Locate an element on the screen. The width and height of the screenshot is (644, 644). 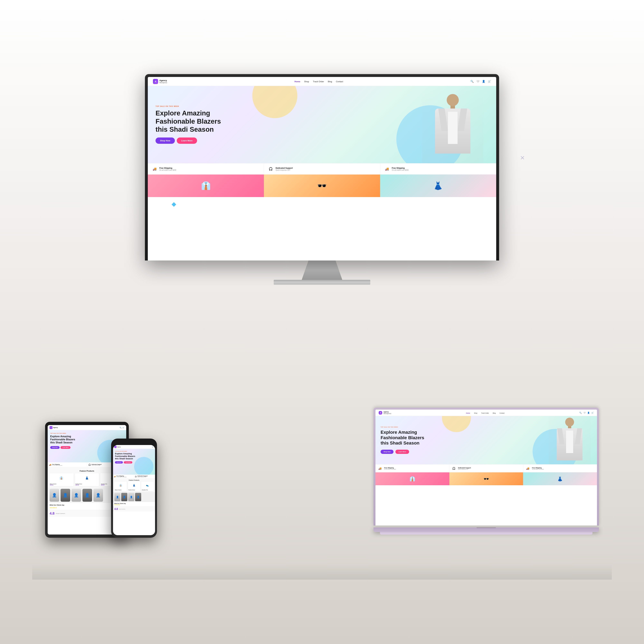
tablet-cart-icon: 🛒 is located at coordinates (123, 427).